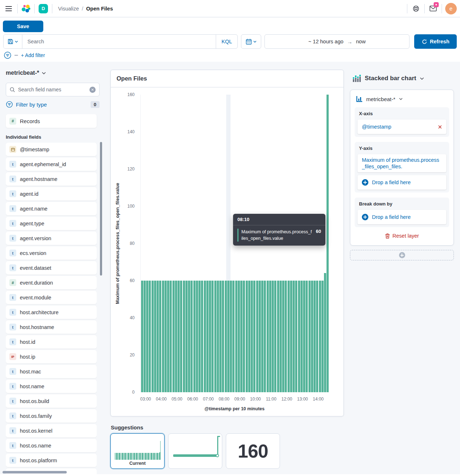 Image resolution: width=460 pixels, height=476 pixels. Describe the element at coordinates (51, 209) in the screenshot. I see `field-list-item: tagent.name` at that location.